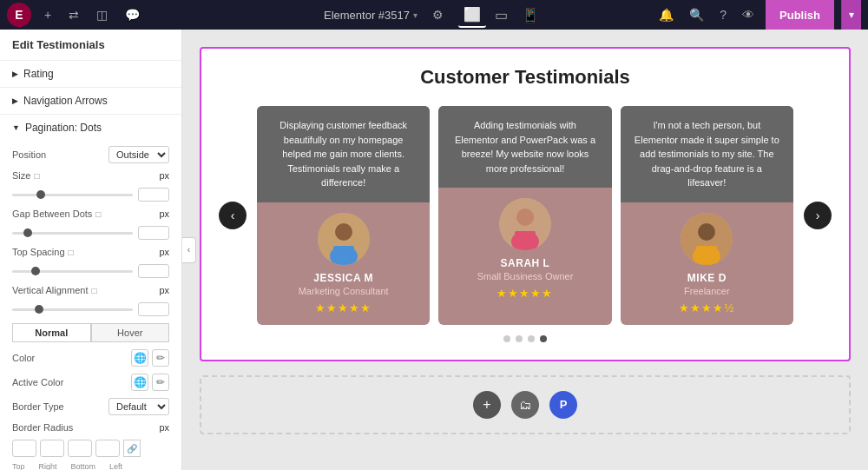 The width and height of the screenshot is (868, 470). Describe the element at coordinates (344, 278) in the screenshot. I see `card-name: JESSICA M` at that location.